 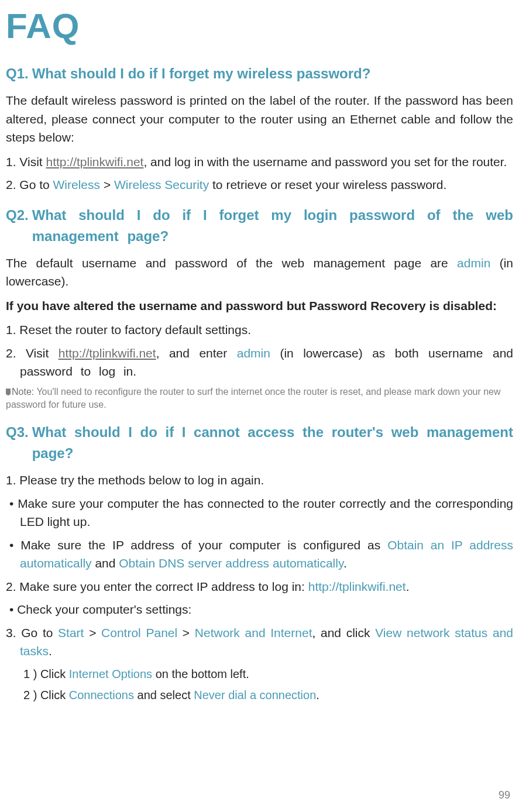 I want to click on q2-step1: 1. Reset the router to factory default s…, so click(x=260, y=330).